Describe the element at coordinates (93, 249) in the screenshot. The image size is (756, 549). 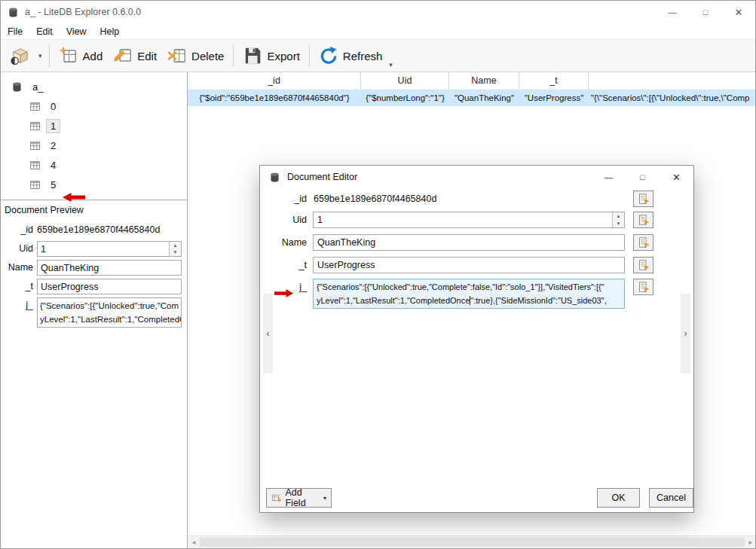
I see `preview-uid-row: Uid 1 ▲ ▼` at that location.